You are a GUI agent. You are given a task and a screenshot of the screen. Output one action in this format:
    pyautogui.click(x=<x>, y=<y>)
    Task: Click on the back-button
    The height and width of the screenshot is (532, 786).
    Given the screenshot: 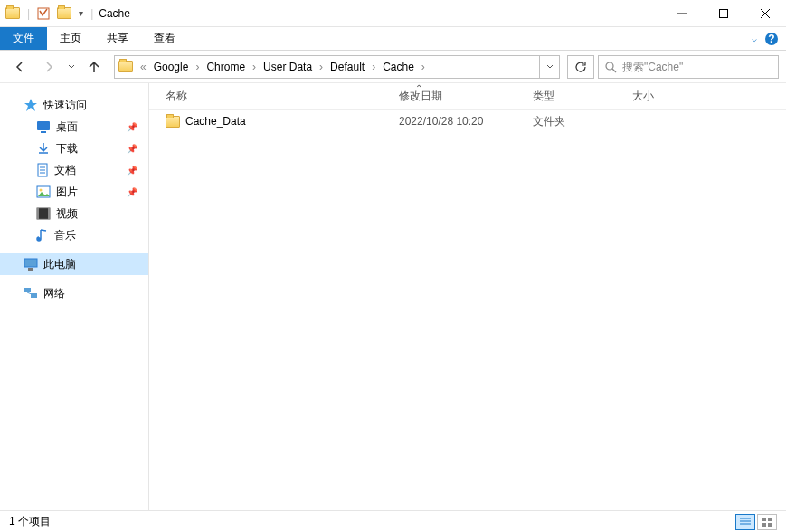 What is the action you would take?
    pyautogui.click(x=20, y=67)
    